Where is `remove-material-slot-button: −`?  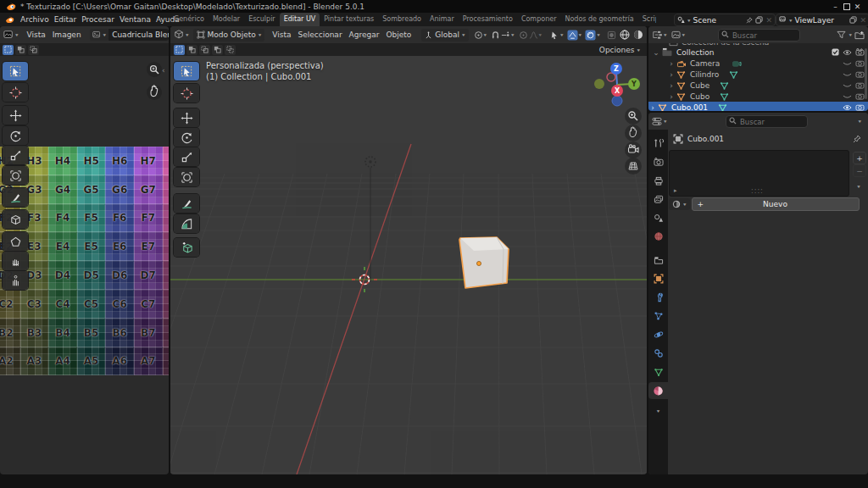 remove-material-slot-button: − is located at coordinates (860, 171).